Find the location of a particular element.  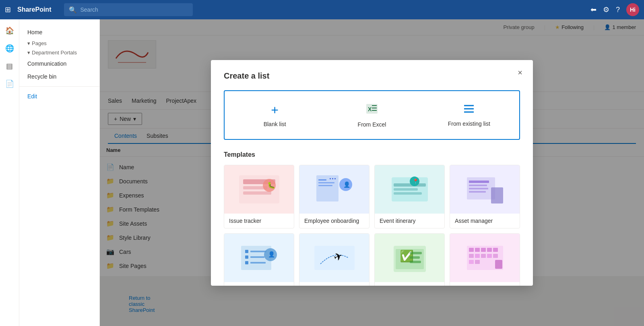

template-recruitment-tracker: 👤 Recruitment tracker is located at coordinates (259, 260).